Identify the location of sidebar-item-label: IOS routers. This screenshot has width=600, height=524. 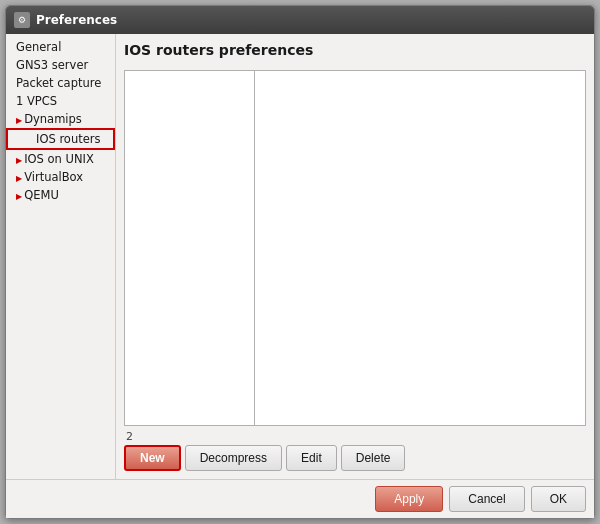
(68, 139).